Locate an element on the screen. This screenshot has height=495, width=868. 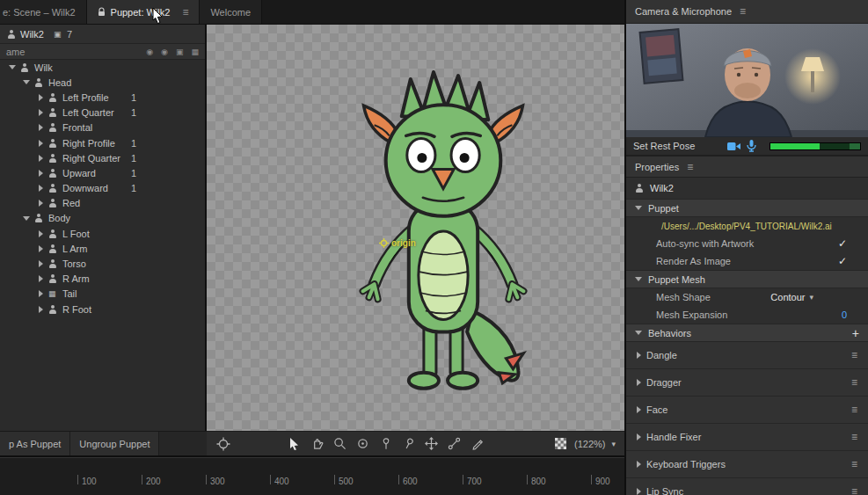
section-puppet: Puppet is located at coordinates (748, 207).